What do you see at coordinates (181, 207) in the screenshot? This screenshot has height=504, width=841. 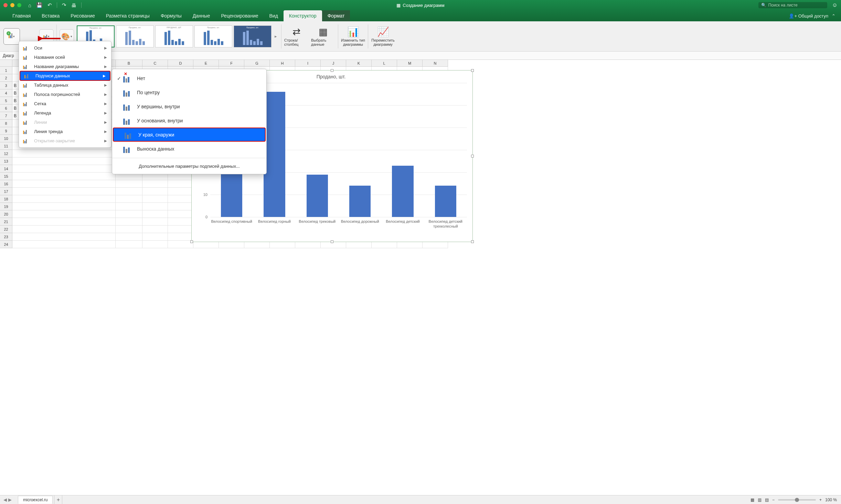 I see `cell-D19` at bounding box center [181, 207].